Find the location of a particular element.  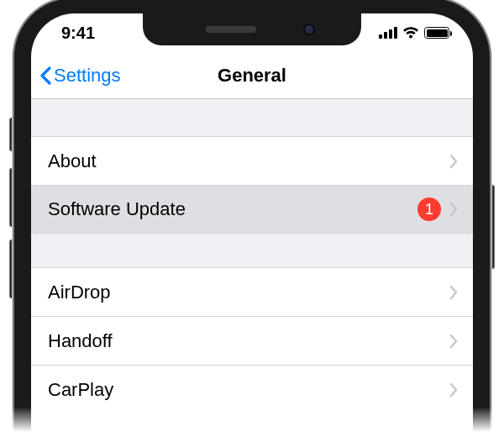

cell-label: CarPlay is located at coordinates (81, 390).